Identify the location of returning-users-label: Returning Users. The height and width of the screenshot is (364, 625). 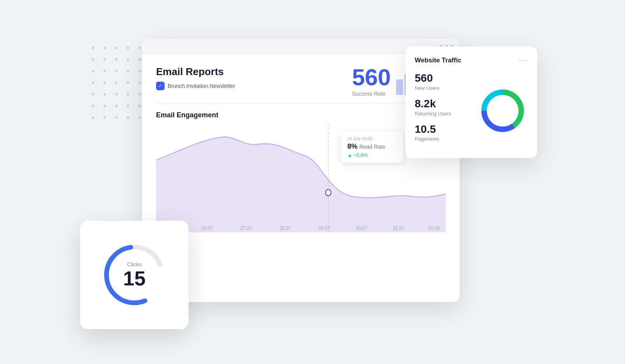
(446, 114).